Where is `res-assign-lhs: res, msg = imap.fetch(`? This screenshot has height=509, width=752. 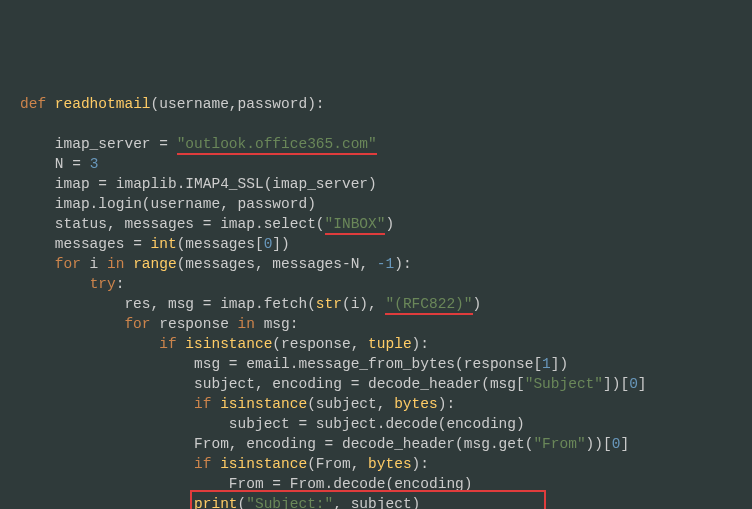 res-assign-lhs: res, msg = imap.fetch( is located at coordinates (220, 304).